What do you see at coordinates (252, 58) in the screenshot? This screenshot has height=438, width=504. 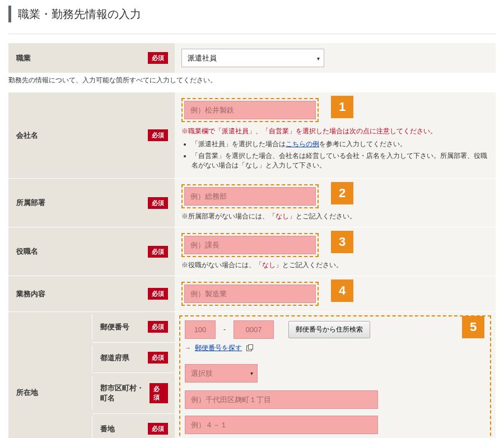 I see `occupation-table: 職業 必須 派遣社員 ▾` at bounding box center [252, 58].